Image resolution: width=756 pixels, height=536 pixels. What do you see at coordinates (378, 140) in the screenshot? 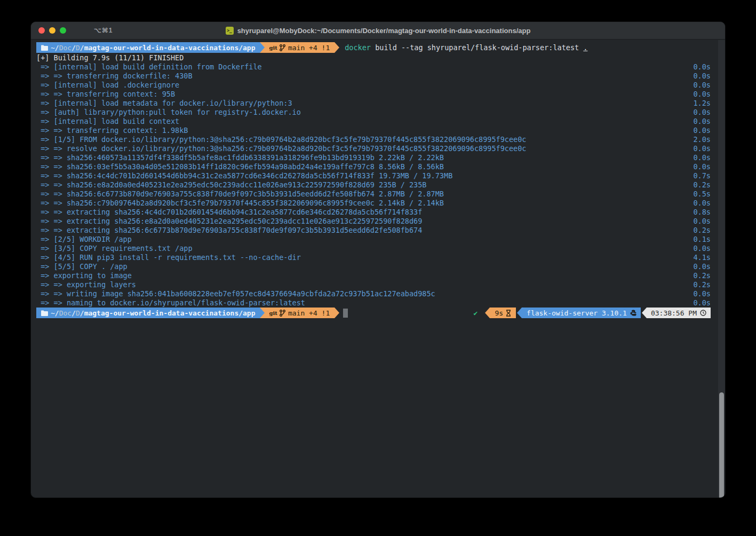
I see `build-output-line: => [1/5] FROM docker.io/library/python:3…` at bounding box center [378, 140].